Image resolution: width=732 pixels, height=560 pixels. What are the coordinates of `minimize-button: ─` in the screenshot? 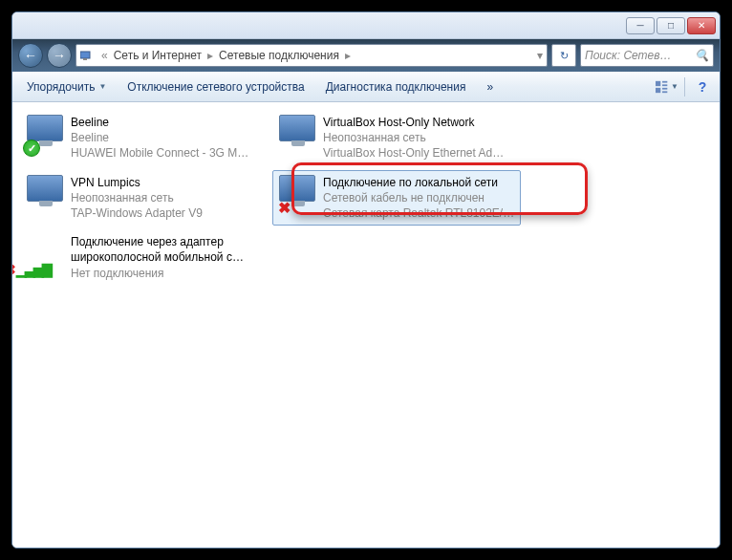 It's located at (640, 26).